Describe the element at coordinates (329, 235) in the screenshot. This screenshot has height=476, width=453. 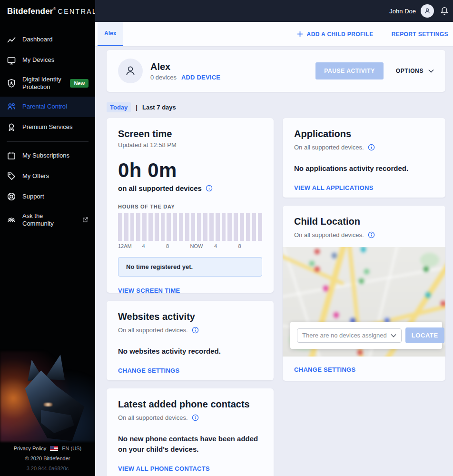
I see `child-location-scope: On all supported devices.` at that location.